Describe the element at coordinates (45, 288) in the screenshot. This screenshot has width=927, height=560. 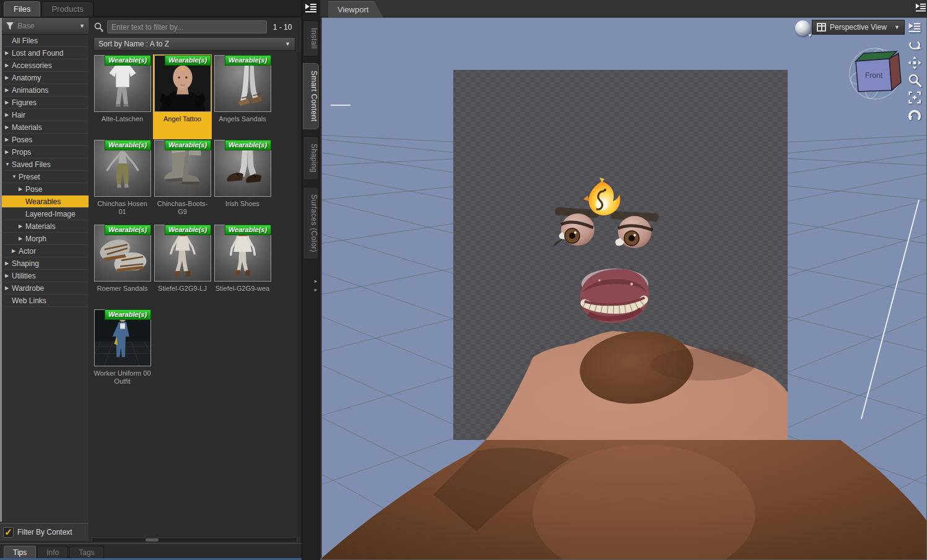
I see `tree-item-wardrobe: ▶Wardrobe` at that location.